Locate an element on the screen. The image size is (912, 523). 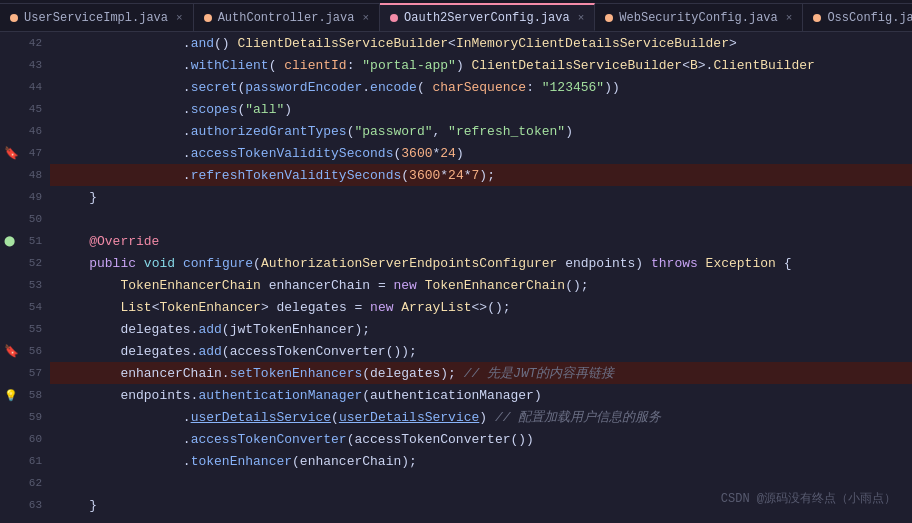
tab-label: AuthController.java is located at coordinates (286, 18).